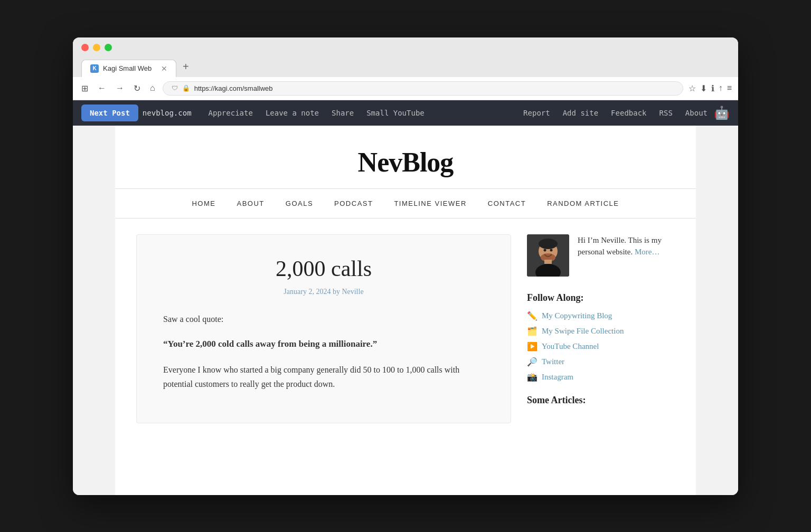 The width and height of the screenshot is (811, 532). What do you see at coordinates (324, 352) in the screenshot?
I see `article-body: Saw a cool quote: “You’re 2,000 cold cal…` at bounding box center [324, 352].